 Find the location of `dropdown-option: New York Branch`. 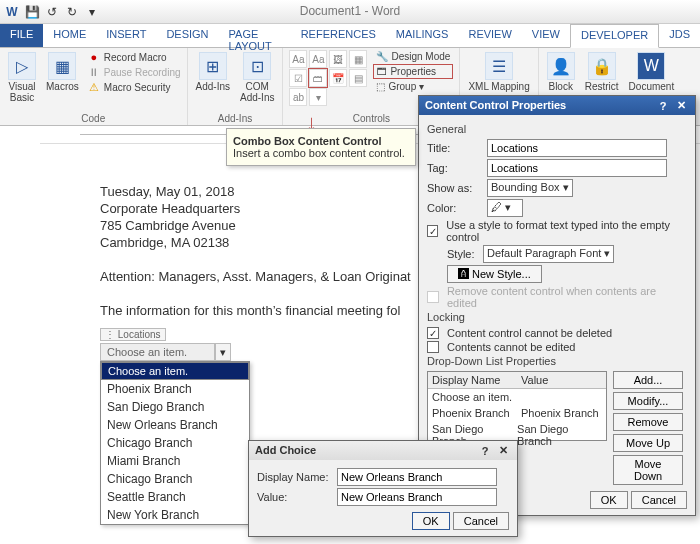

dropdown-option: New York Branch is located at coordinates (175, 515).